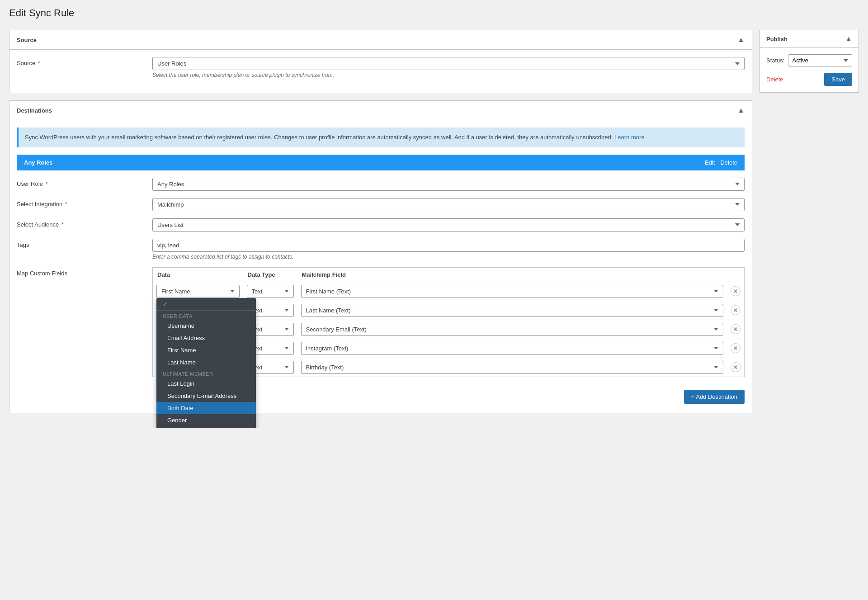  I want to click on publish-status-label: Status:, so click(775, 61).